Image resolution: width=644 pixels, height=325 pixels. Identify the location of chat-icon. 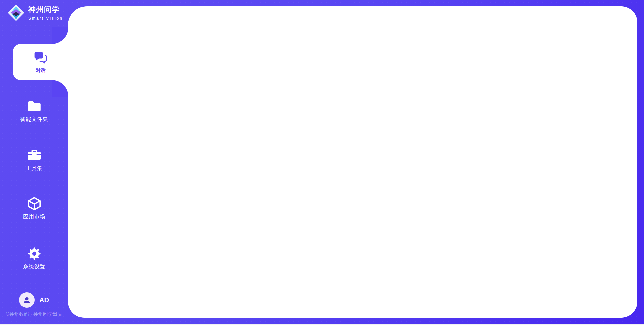
(41, 57).